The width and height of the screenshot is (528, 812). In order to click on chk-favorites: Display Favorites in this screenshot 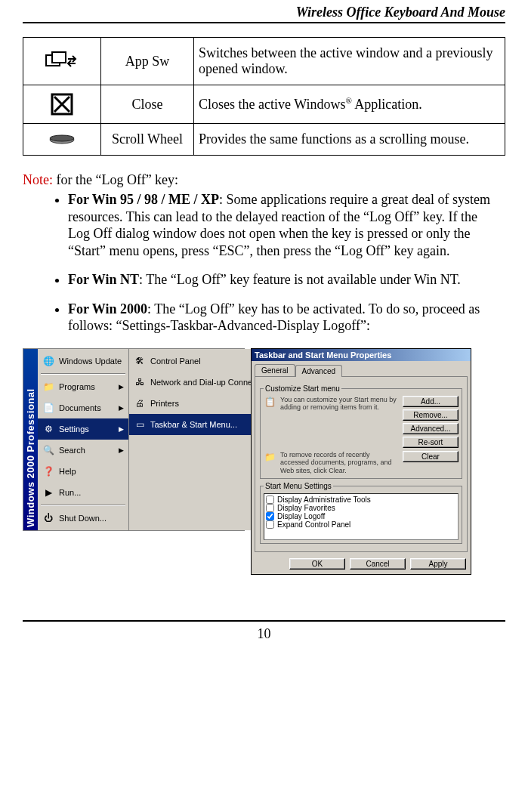, I will do `click(361, 508)`.